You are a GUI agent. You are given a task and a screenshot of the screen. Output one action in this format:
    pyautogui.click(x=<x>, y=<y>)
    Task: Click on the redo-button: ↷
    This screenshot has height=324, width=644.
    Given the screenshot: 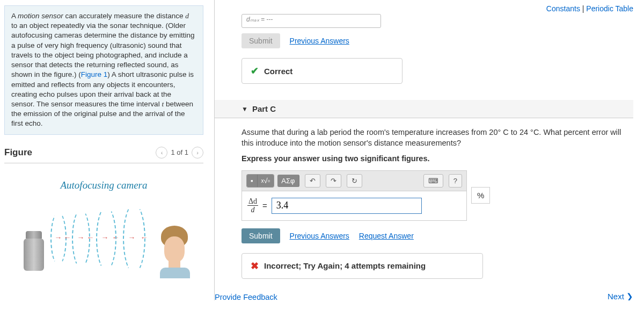 What is the action you would take?
    pyautogui.click(x=334, y=181)
    